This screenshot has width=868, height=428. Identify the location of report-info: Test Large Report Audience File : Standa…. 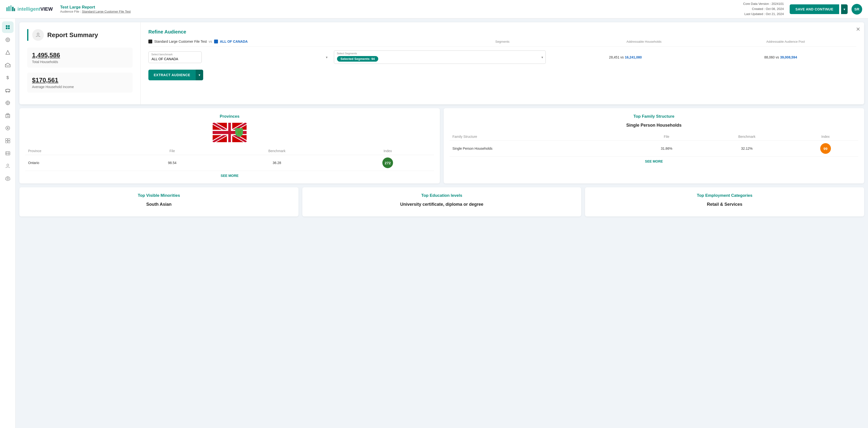
(399, 9).